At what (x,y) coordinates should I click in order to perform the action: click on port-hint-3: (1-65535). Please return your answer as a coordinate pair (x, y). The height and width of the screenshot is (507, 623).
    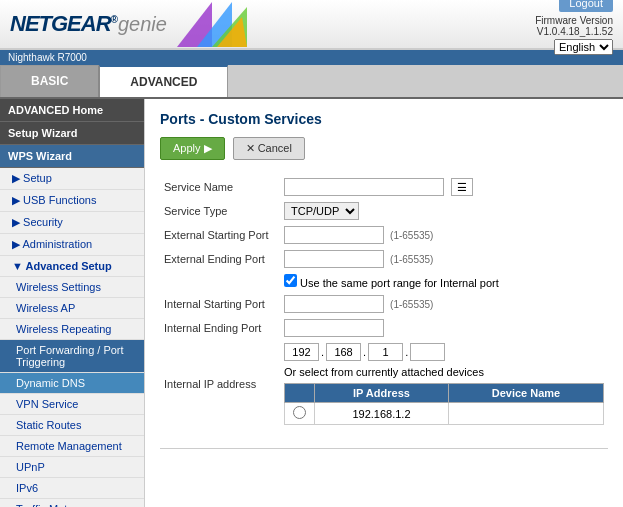
    Looking at the image, I should click on (412, 304).